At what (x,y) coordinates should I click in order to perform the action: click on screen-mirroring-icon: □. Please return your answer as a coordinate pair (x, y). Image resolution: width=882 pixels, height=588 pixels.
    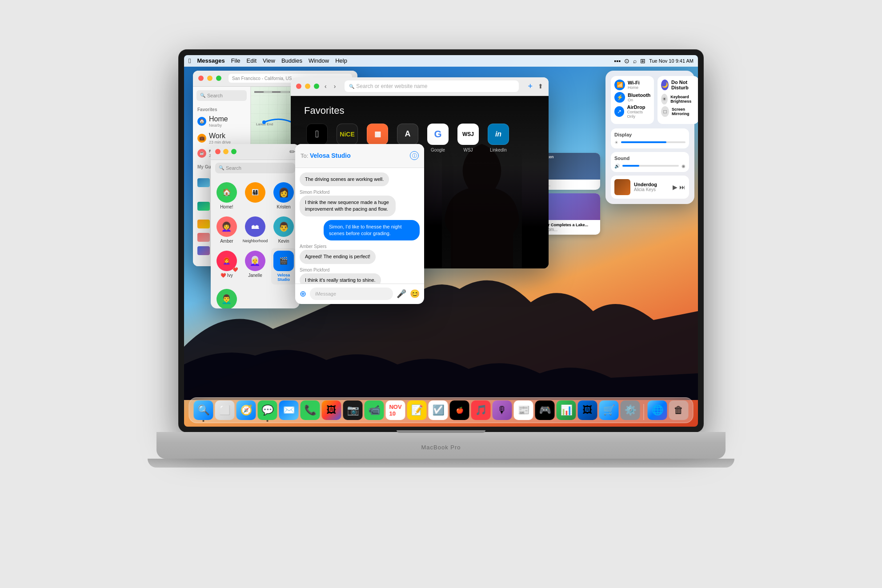
    Looking at the image, I should click on (665, 112).